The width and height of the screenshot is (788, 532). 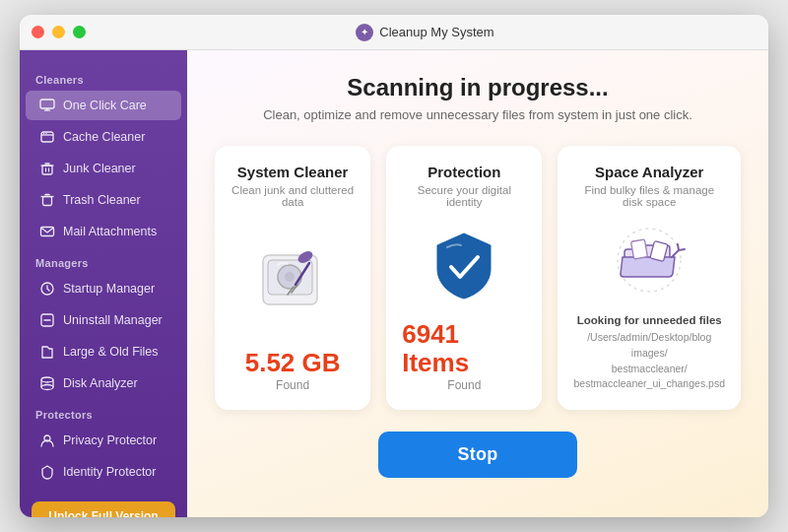 What do you see at coordinates (103, 472) in the screenshot?
I see `sidebar-item-identity-protector: Identity Protector` at bounding box center [103, 472].